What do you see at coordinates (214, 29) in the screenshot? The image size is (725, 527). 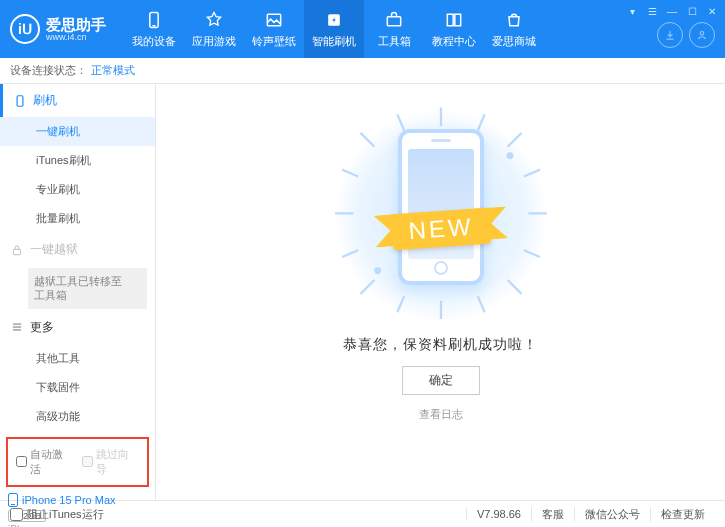 I see `nav-apps: 应用游戏` at bounding box center [214, 29].